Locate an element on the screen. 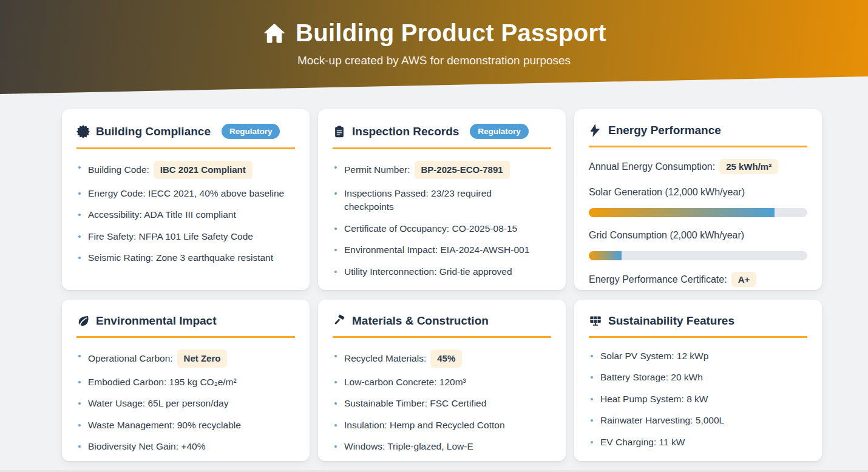 The image size is (868, 472). page-title: Building Product Passport is located at coordinates (451, 33).